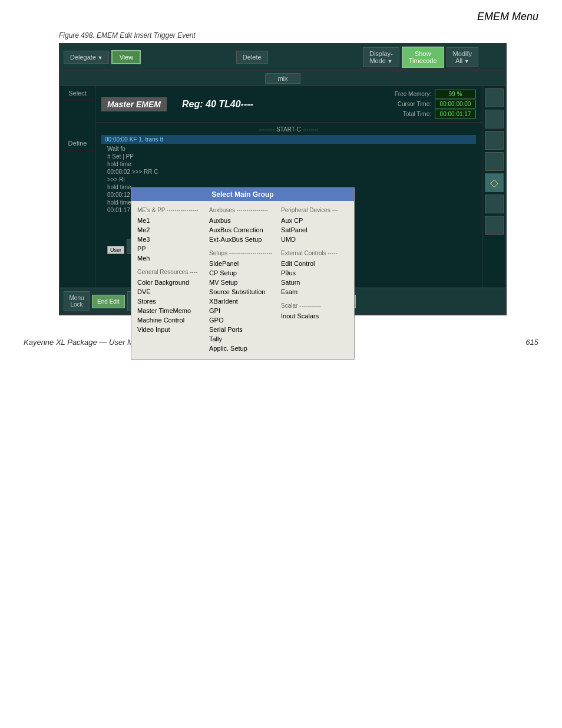  Describe the element at coordinates (243, 220) in the screenshot. I see `dropdown-item-auxbus: Auxbus` at that location.